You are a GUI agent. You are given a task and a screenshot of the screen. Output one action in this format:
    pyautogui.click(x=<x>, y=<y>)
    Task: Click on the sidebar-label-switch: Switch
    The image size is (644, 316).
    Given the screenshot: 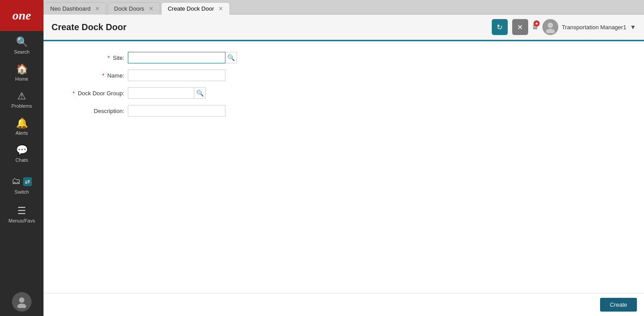 What is the action you would take?
    pyautogui.click(x=22, y=192)
    